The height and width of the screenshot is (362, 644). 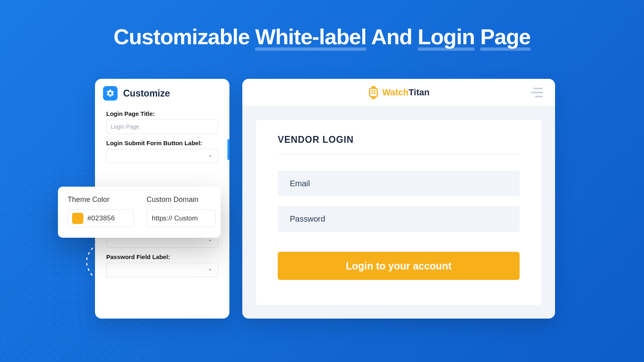 What do you see at coordinates (398, 183) in the screenshot?
I see `email-field: Email` at bounding box center [398, 183].